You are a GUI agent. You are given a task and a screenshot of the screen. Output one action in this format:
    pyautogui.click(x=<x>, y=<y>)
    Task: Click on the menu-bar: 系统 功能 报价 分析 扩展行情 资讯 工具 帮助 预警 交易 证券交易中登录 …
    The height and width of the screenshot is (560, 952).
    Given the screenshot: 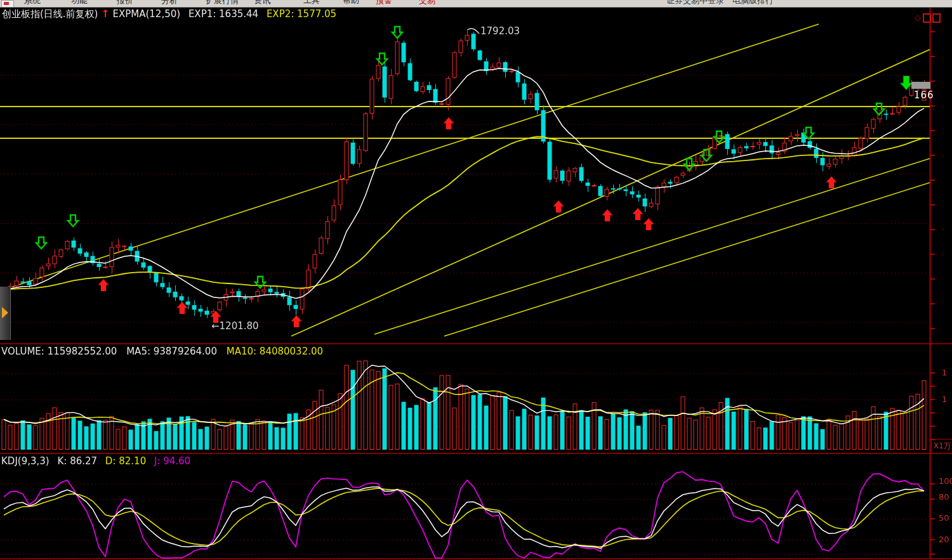 What is the action you would take?
    pyautogui.click(x=476, y=4)
    